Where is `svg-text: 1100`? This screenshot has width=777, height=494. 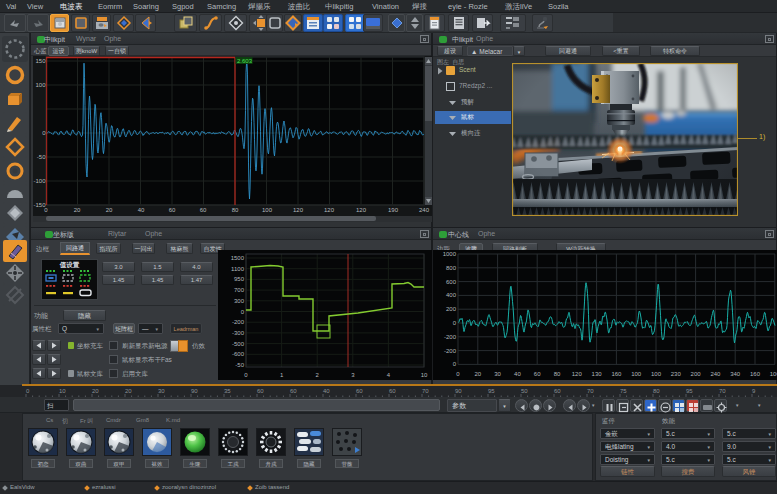 svg-text: 1100 is located at coordinates (238, 269).